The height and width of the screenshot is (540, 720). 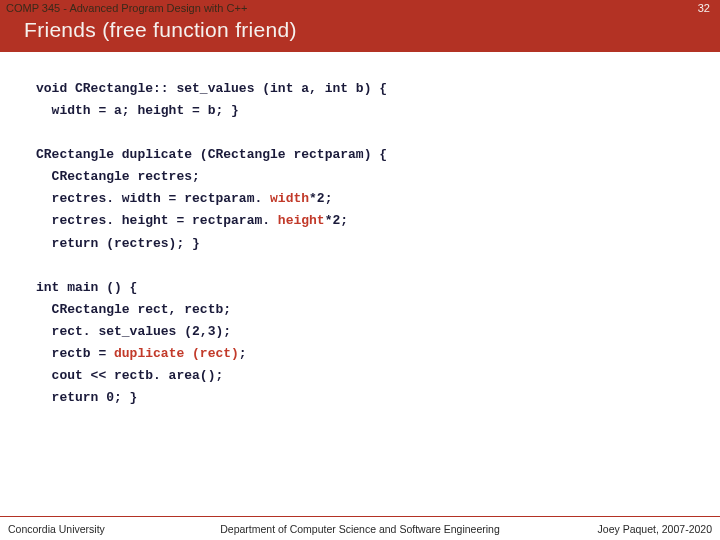 What do you see at coordinates (373, 310) in the screenshot?
I see `code-line: CRectangle rect, rectb;` at bounding box center [373, 310].